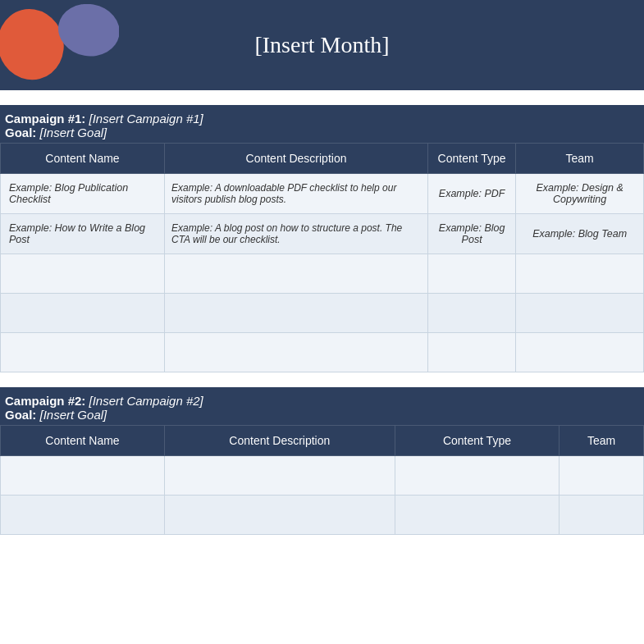 This screenshot has height=644, width=644. Describe the element at coordinates (580, 159) in the screenshot. I see `col-header-team-1: Team` at that location.